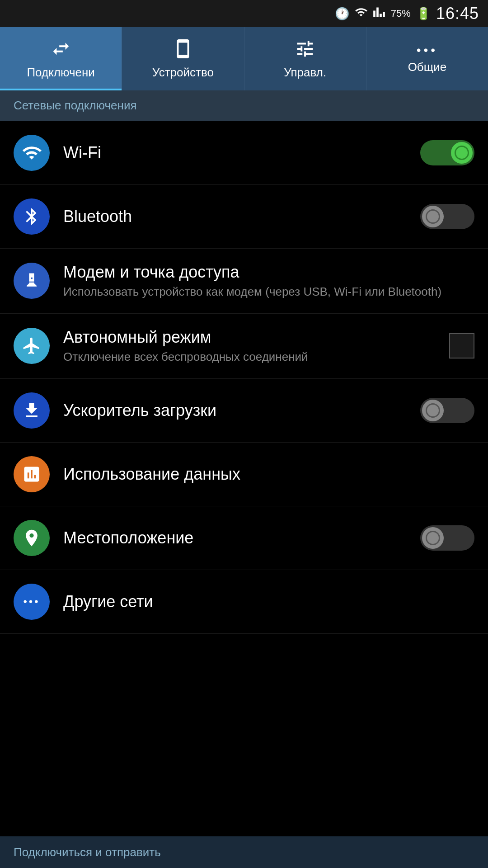 The image size is (488, 868). What do you see at coordinates (462, 153) in the screenshot?
I see `wifi-toggle-knob-inner` at bounding box center [462, 153].